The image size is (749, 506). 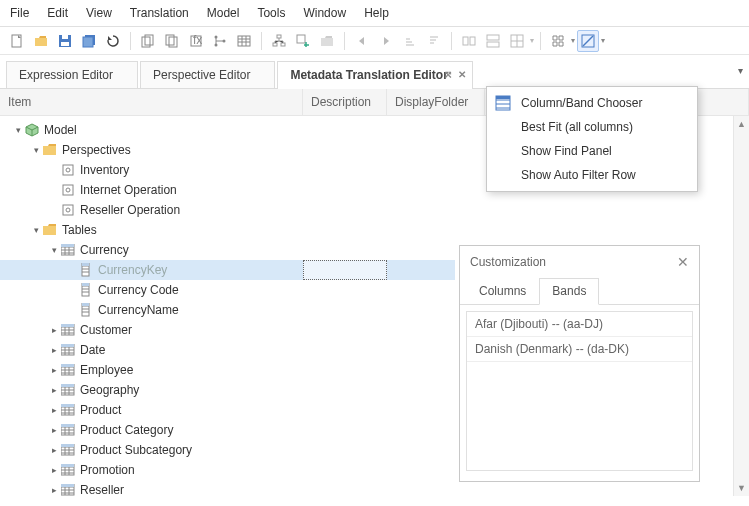 What do you see at coordinates (592, 151) in the screenshot?
I see `ctx-find-panel: Show Find Panel` at bounding box center [592, 151].